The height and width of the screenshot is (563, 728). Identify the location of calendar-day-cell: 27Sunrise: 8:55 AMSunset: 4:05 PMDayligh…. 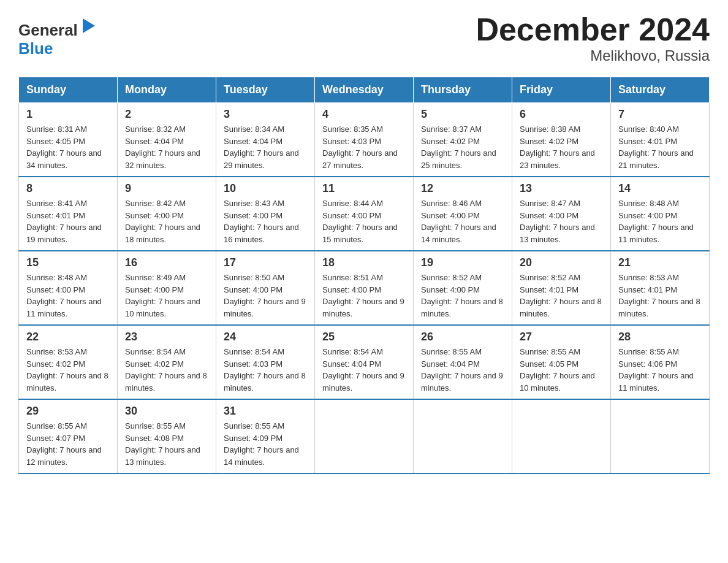
(561, 362).